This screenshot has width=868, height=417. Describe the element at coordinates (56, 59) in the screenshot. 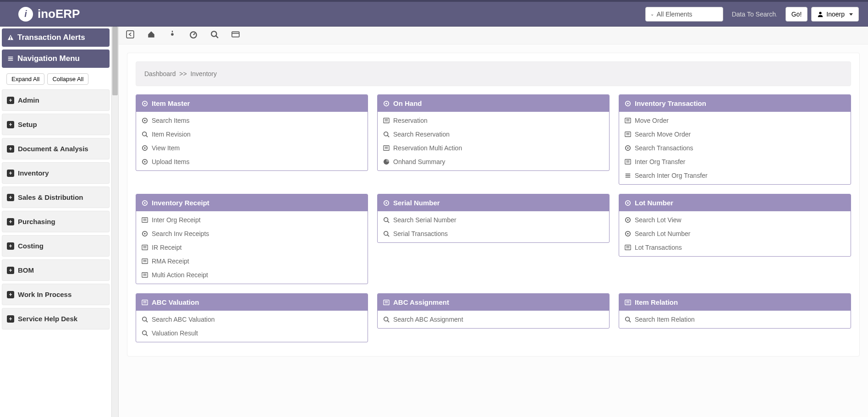

I see `navigation-menu-header: Navigation Menu` at that location.